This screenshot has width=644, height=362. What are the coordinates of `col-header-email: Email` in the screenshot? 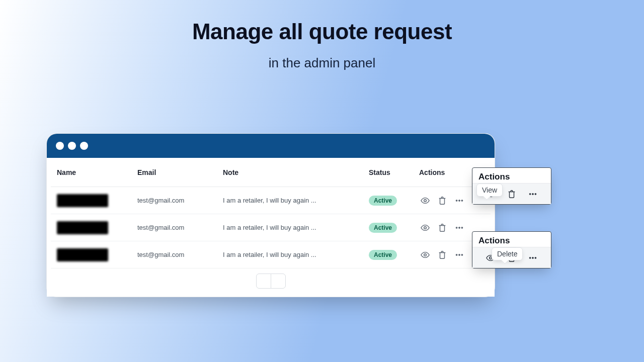 It's located at (180, 172).